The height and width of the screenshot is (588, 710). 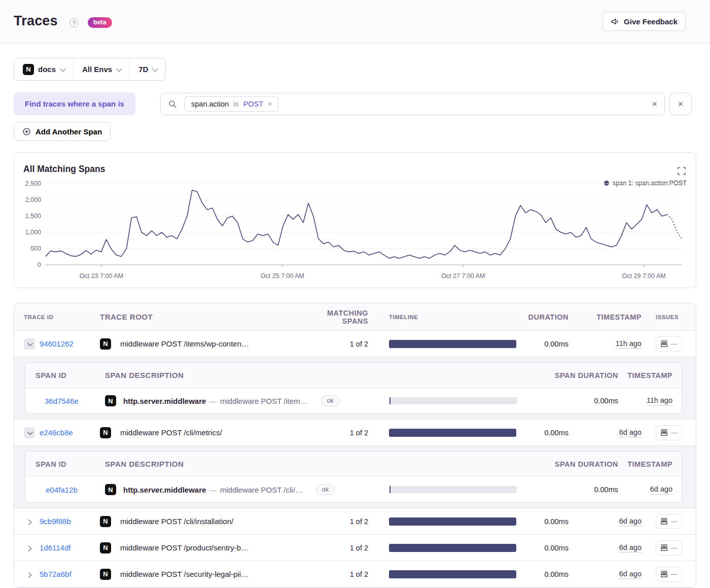 I want to click on trace-id-link: 5b72a6bf, so click(x=56, y=574).